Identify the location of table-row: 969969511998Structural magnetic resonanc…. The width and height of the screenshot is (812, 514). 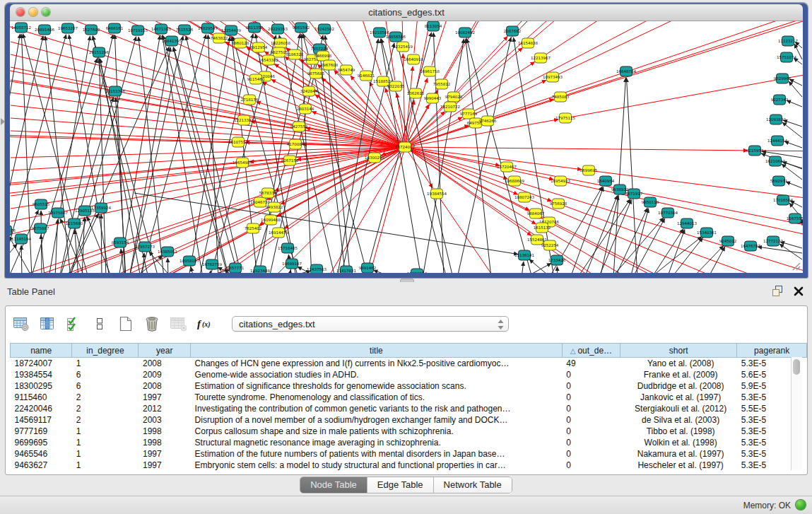
(408, 443).